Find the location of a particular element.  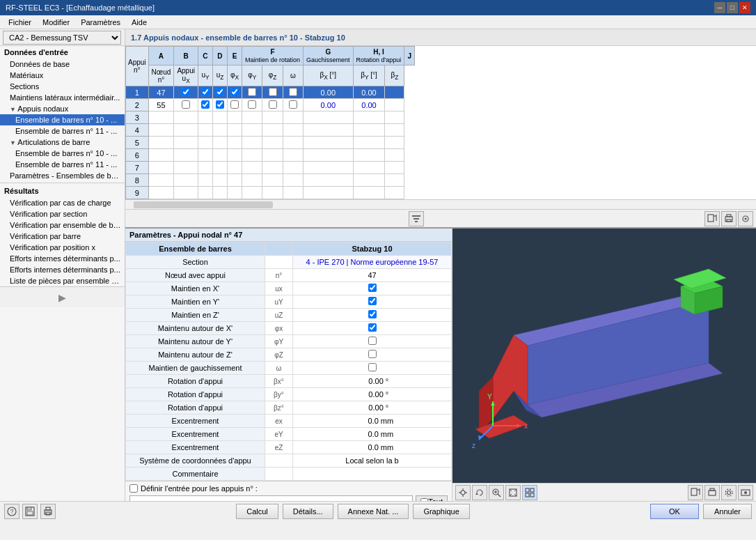

calcul-button: Calcul is located at coordinates (258, 511).